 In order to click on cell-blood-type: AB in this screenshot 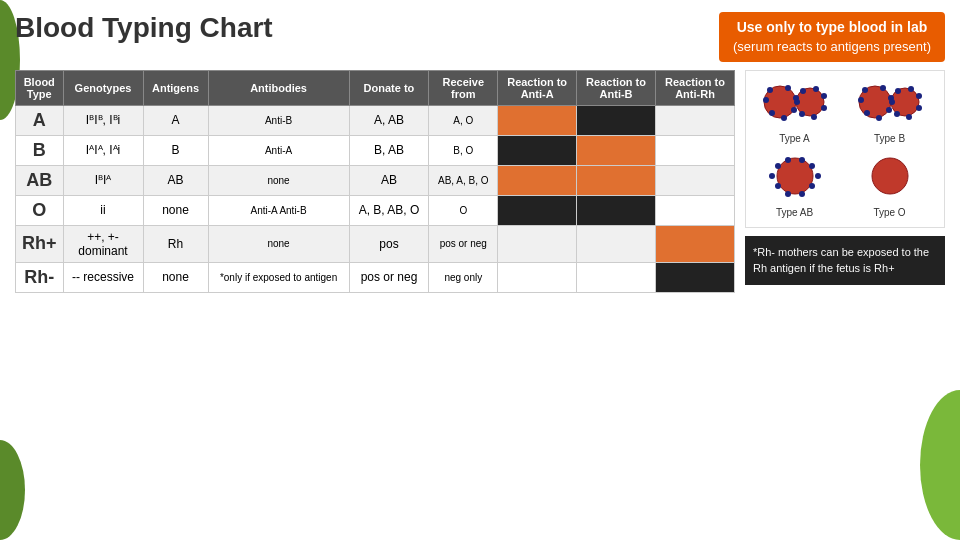, I will do `click(40, 180)`.